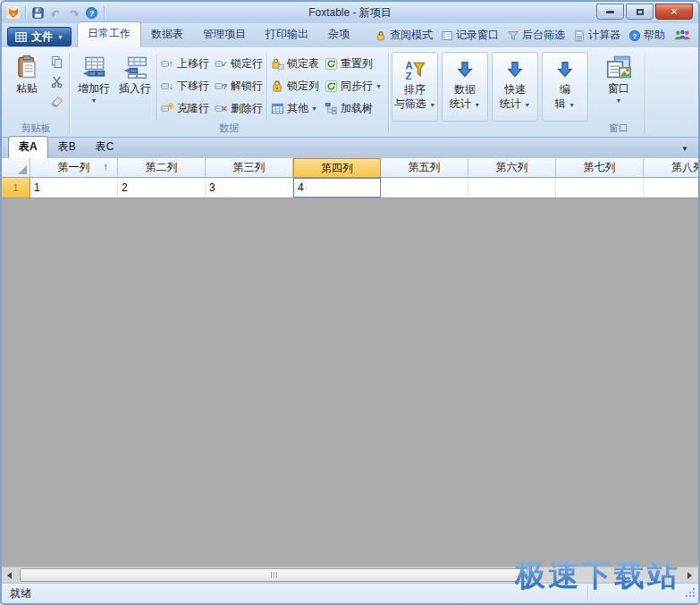 The width and height of the screenshot is (700, 605). I want to click on grid-icon, so click(21, 38).